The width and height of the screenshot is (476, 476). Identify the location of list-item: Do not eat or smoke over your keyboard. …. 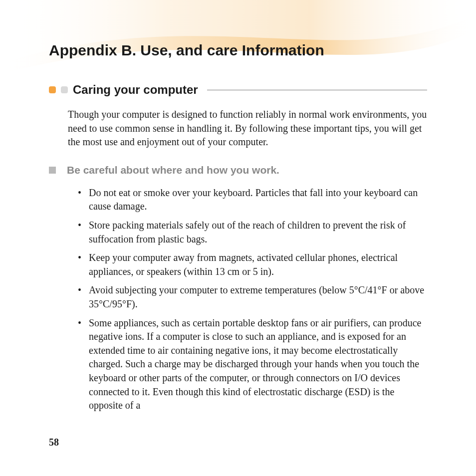
(252, 200).